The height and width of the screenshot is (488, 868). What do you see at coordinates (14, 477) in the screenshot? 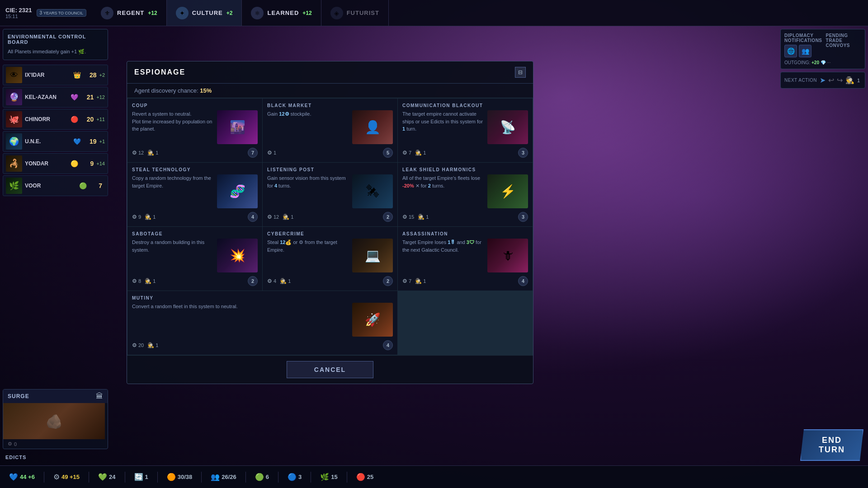
I see `energy-icon: 💙` at bounding box center [14, 477].